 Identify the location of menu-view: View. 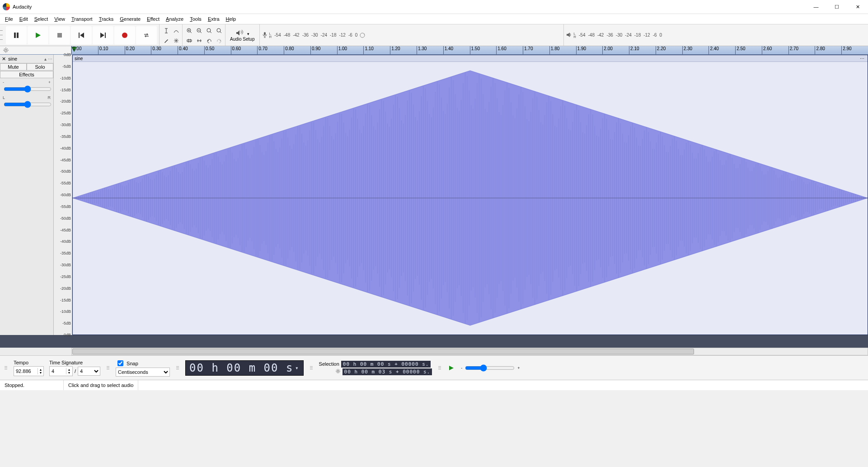
(60, 19).